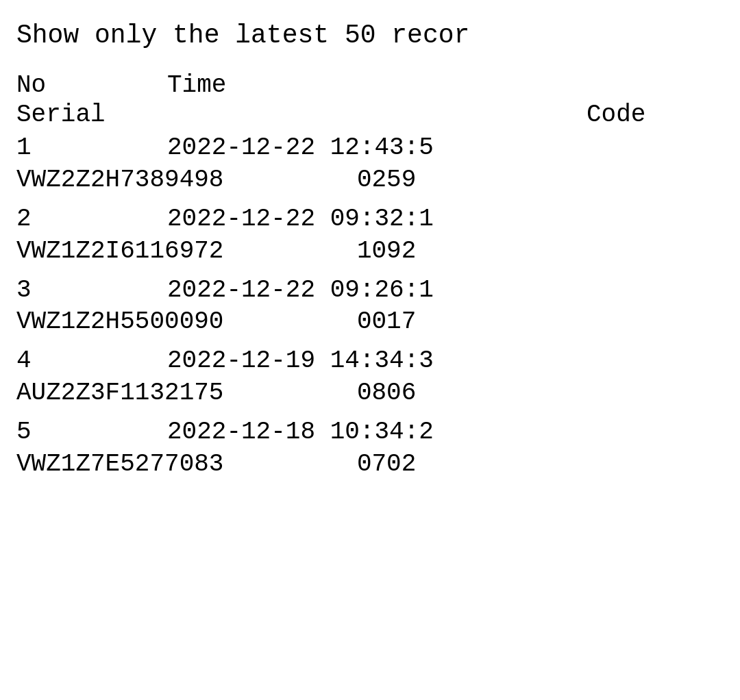 Image resolution: width=740 pixels, height=700 pixels. Describe the element at coordinates (370, 396) in the screenshot. I see `row-serial-value-4: AUZ2Z3F1132175 0806` at that location.